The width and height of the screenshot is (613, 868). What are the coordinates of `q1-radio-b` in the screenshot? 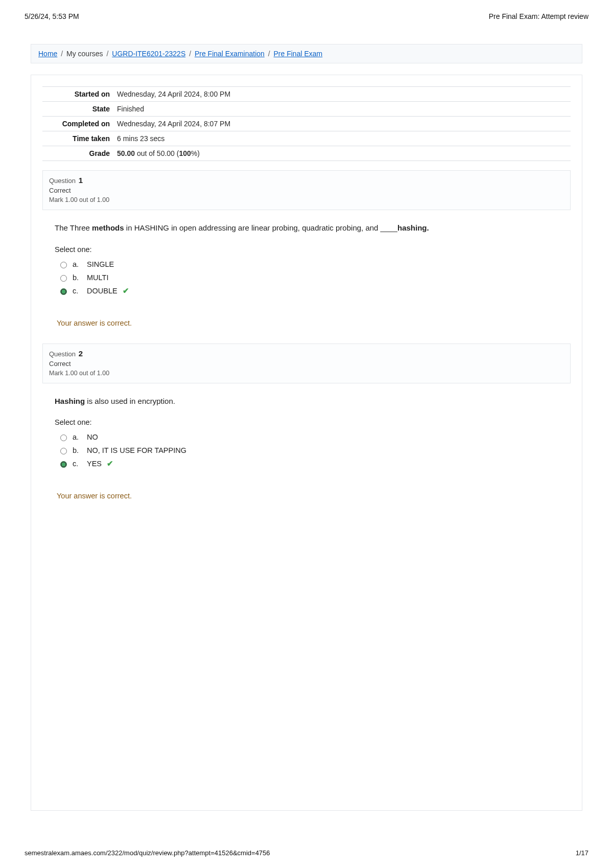 It's located at (63, 278).